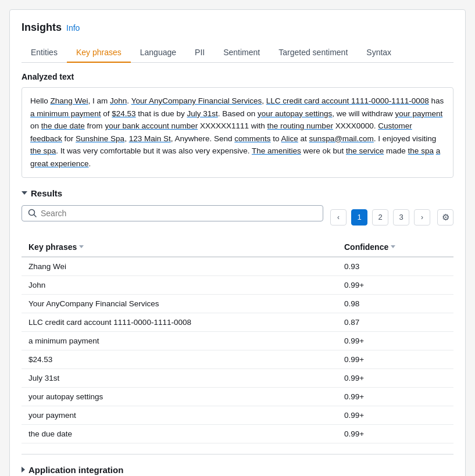  What do you see at coordinates (393, 246) in the screenshot?
I see `filter-icon-confidence` at bounding box center [393, 246].